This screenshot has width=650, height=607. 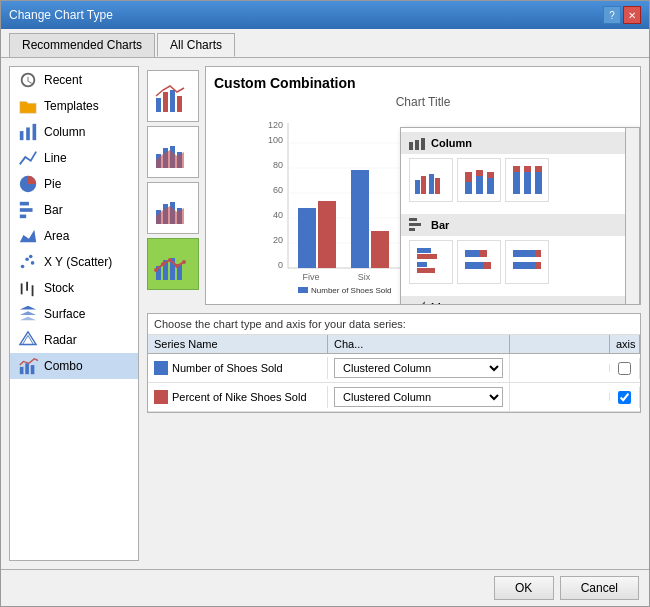 I want to click on sidebar-item-line: Line, so click(x=74, y=158).